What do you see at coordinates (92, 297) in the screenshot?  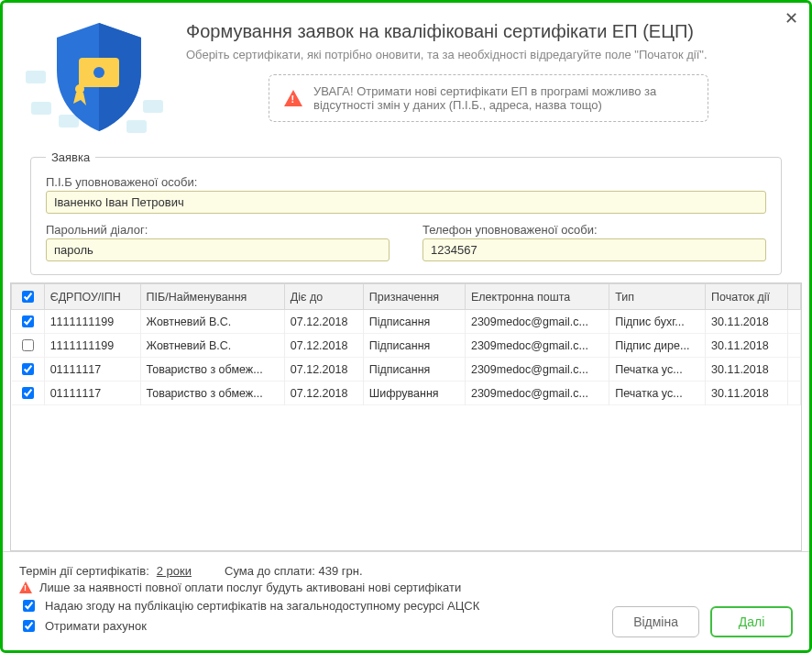 I see `col-edrpou: ЄДРПОУ/ІПН` at bounding box center [92, 297].